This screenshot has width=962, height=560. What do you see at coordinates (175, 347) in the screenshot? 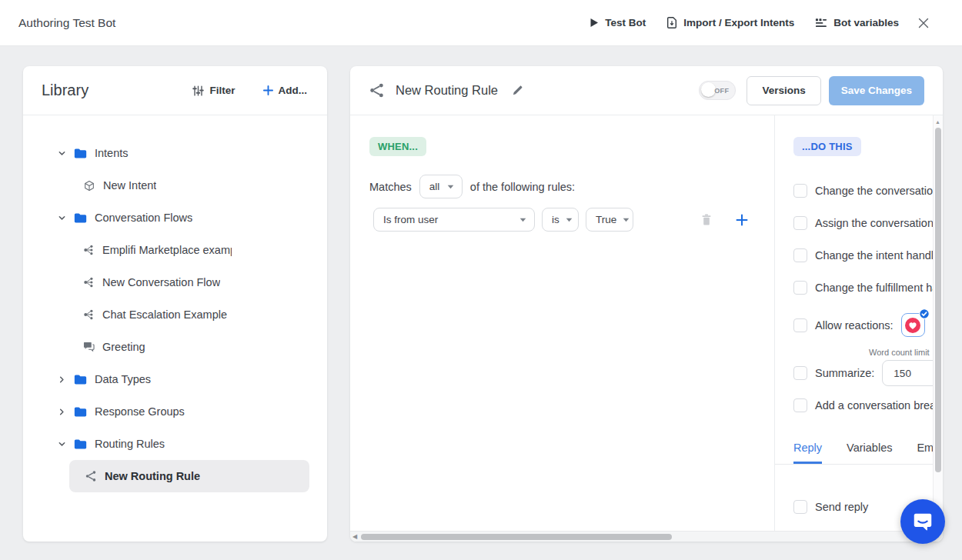
I see `tree-item-greeting: Greeting` at bounding box center [175, 347].